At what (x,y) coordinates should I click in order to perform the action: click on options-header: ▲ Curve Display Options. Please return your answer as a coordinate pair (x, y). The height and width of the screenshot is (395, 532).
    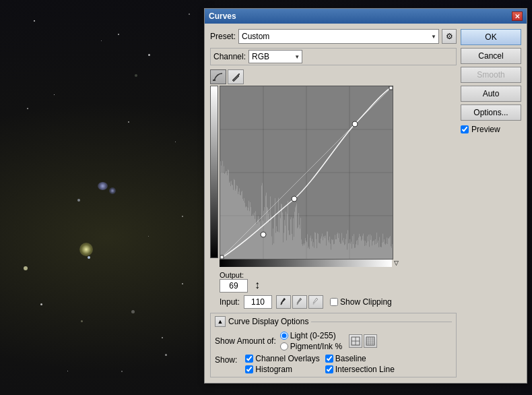
    Looking at the image, I should click on (333, 322).